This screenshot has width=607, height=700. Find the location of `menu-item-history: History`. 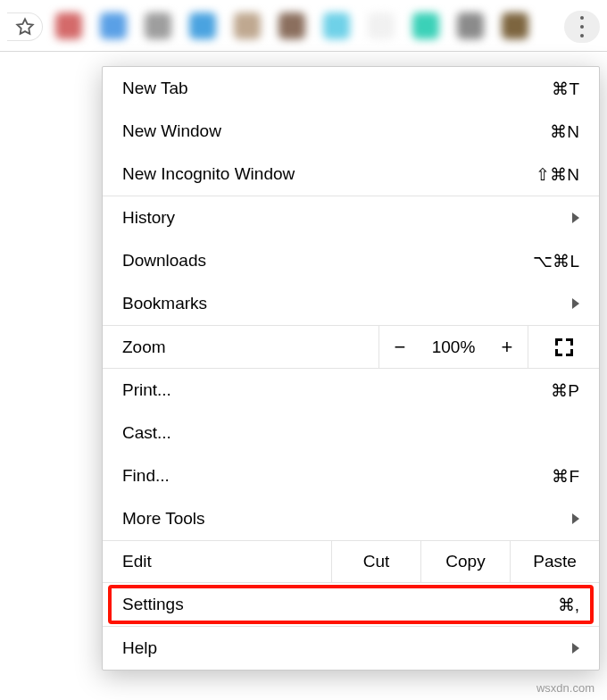

menu-item-history: History is located at coordinates (351, 218).